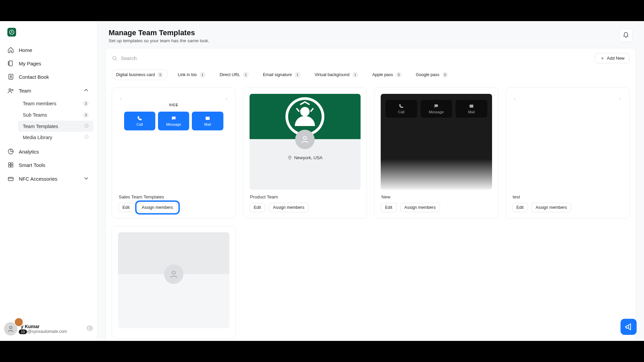 The width and height of the screenshot is (644, 362). I want to click on template-preview: ‹ › VICE Call Message, so click(174, 142).